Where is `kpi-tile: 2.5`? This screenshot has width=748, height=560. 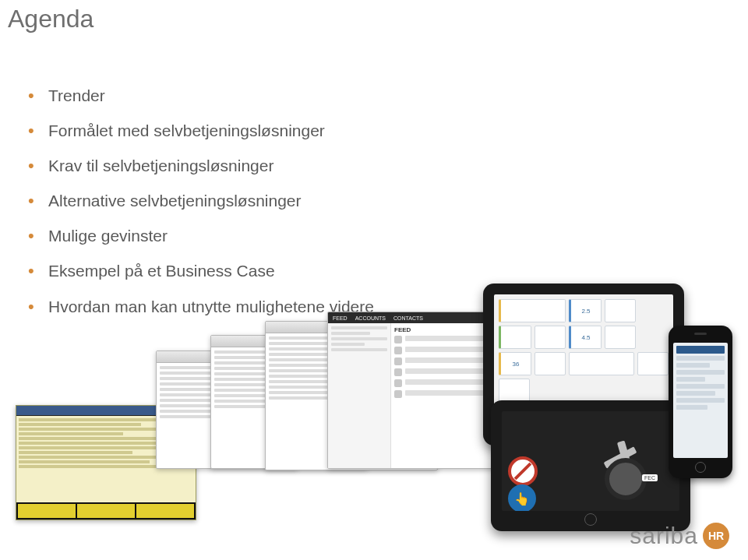
kpi-tile: 2.5 is located at coordinates (585, 311).